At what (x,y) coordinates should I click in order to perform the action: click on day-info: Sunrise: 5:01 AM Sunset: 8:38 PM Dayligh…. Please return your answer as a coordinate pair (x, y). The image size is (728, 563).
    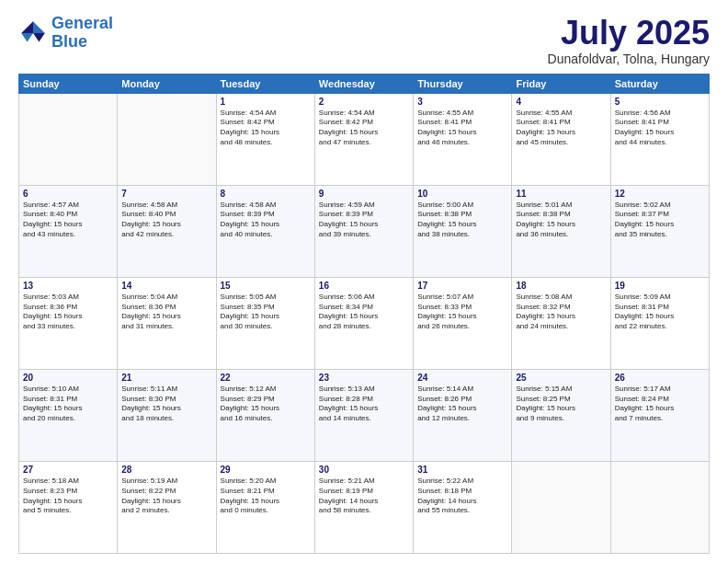
    Looking at the image, I should click on (561, 221).